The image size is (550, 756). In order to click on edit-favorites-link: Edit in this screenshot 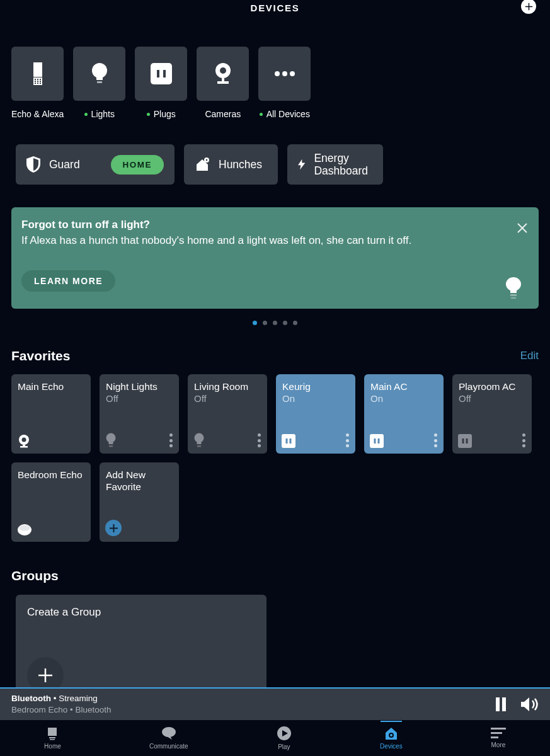, I will do `click(529, 356)`.